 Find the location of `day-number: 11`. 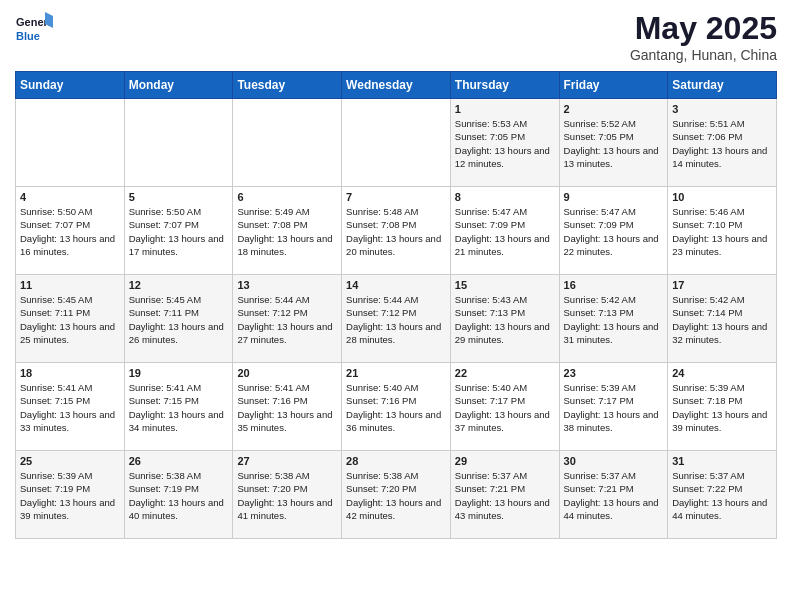

day-number: 11 is located at coordinates (70, 285).